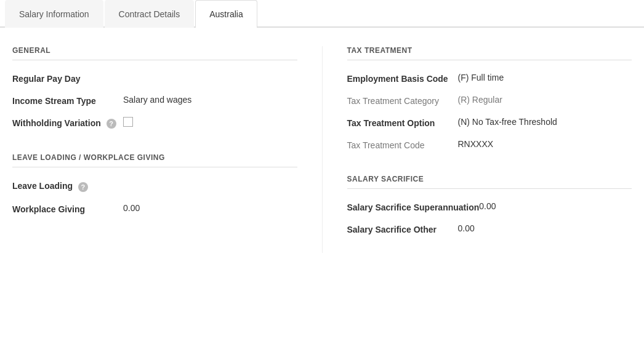 Image resolution: width=644 pixels, height=360 pixels. I want to click on tax-treatment-code-value: RNXXXX, so click(476, 144).